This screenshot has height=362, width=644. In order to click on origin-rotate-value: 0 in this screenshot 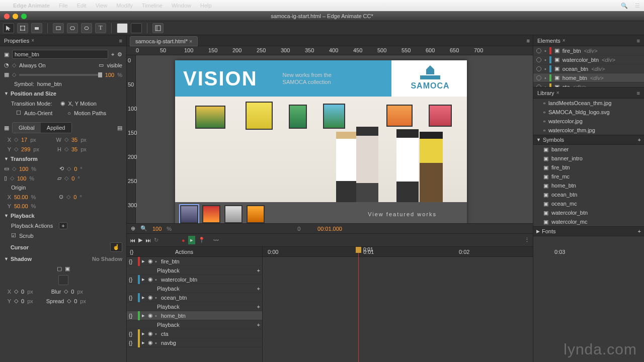, I will do `click(75, 197)`.